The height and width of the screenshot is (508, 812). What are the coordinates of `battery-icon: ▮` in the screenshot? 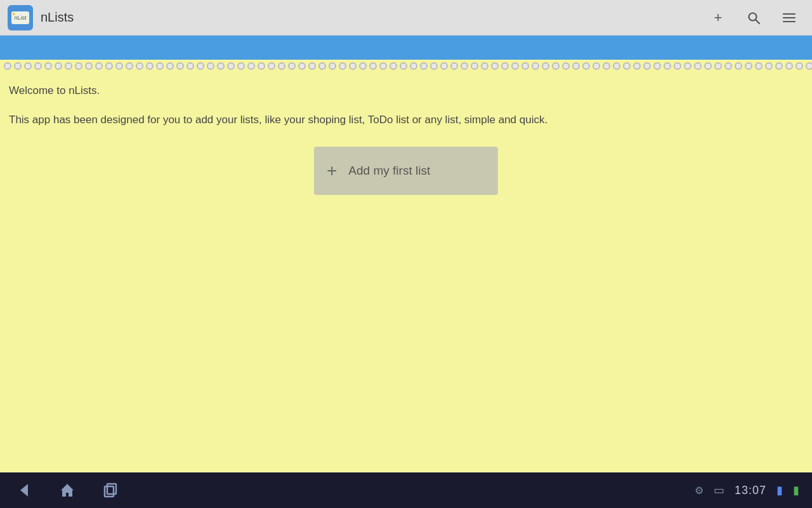 It's located at (796, 490).